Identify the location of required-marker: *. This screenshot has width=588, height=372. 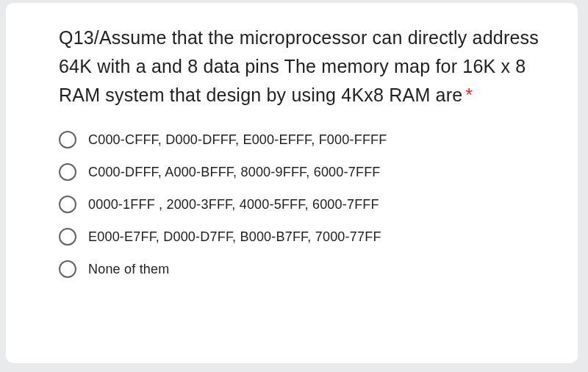
(469, 95).